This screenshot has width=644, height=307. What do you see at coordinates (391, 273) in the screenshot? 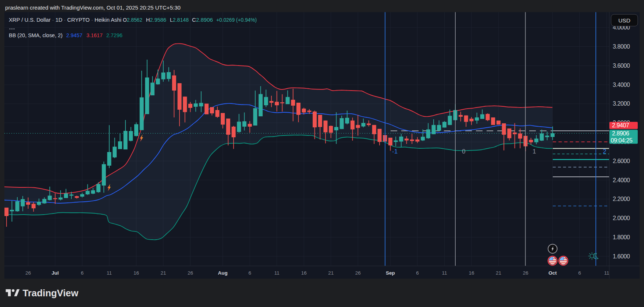
I see `svg-text: Sep` at bounding box center [391, 273].